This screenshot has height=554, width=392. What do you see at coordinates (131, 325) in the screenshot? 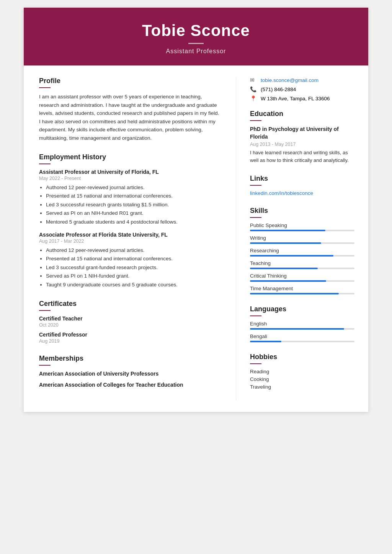
I see `cert-date-0: Oct 2020` at bounding box center [131, 325].